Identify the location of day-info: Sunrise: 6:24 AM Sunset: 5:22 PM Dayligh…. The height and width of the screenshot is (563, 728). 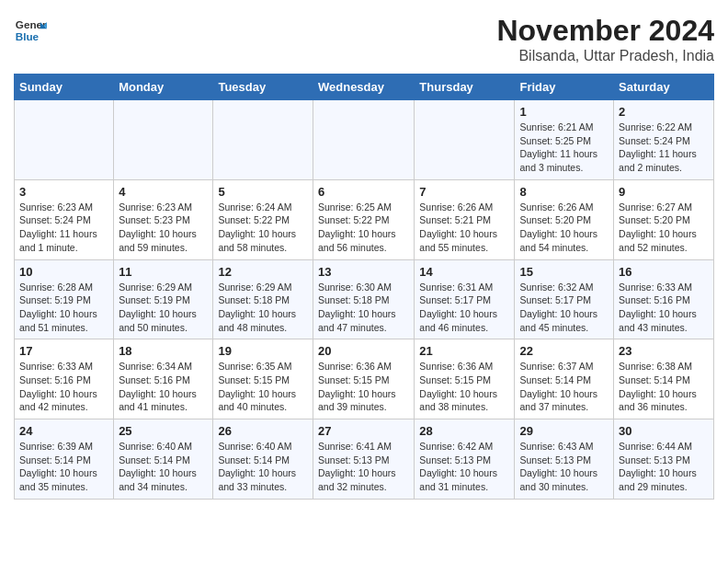
(263, 228).